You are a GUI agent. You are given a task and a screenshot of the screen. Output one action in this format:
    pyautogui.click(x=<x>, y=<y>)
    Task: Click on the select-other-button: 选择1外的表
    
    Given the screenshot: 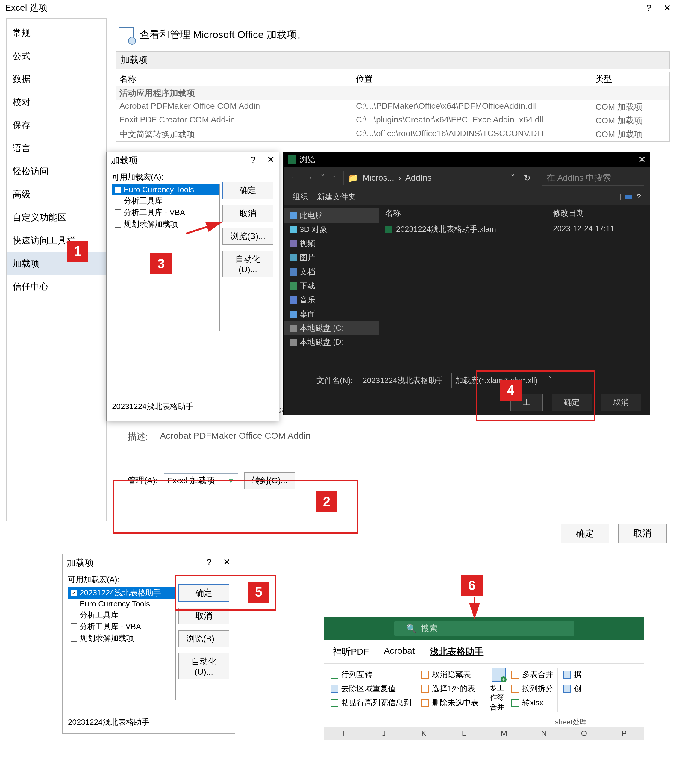 What is the action you would take?
    pyautogui.click(x=450, y=689)
    